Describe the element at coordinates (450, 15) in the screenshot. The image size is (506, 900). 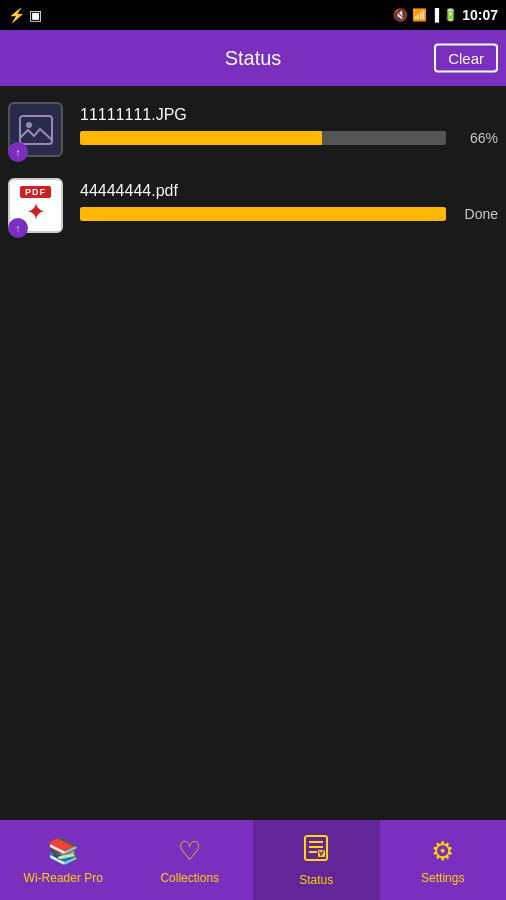
I see `battery-icon: 🔋` at that location.